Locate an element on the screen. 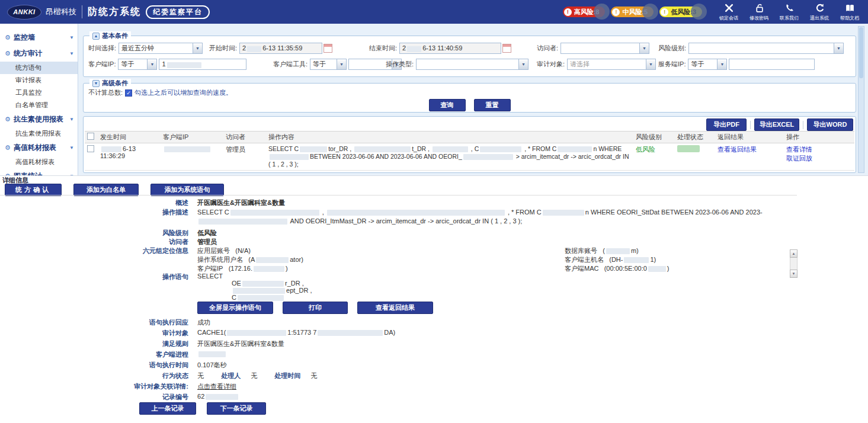  sidebar-group-antibiotic-report: ⚙ 抗生素使用报表 ▼ is located at coordinates (39, 120).